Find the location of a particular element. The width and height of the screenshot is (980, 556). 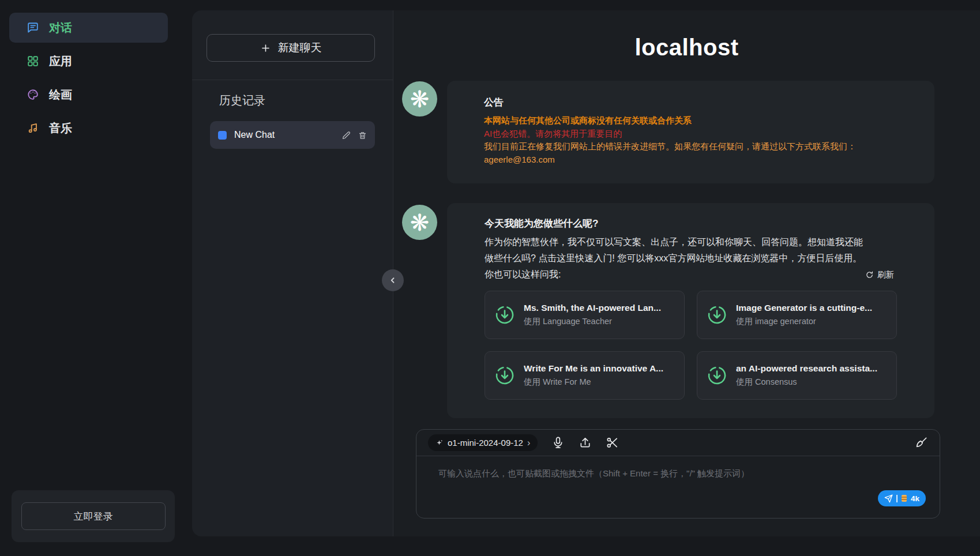

page-title: localhost is located at coordinates (686, 47).